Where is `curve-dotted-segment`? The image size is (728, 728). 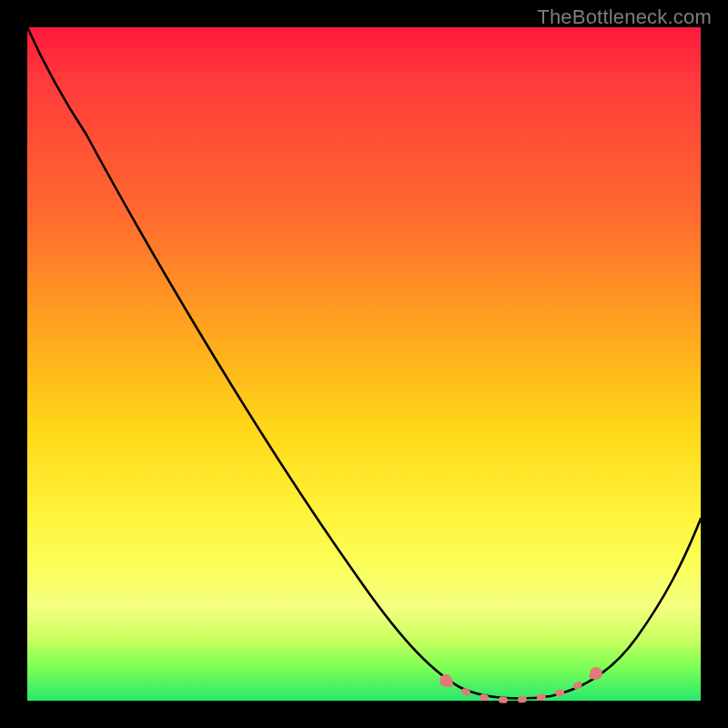 curve-dotted-segment is located at coordinates (521, 688).